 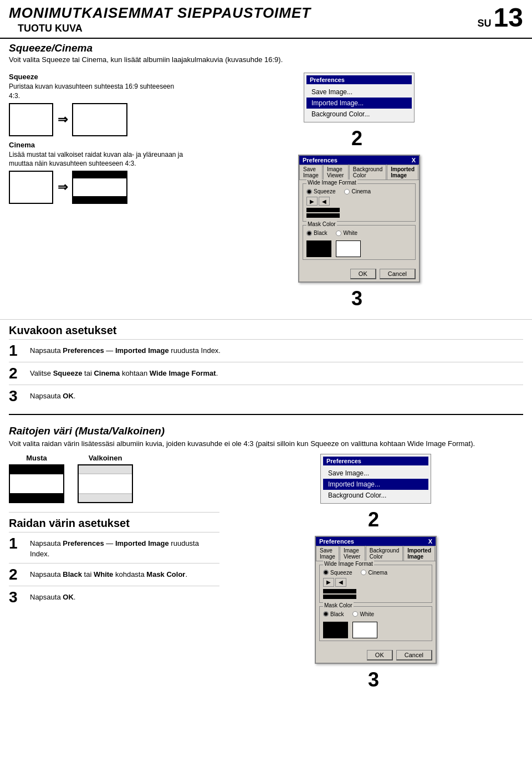 I want to click on valkoinen-bar-bottom, so click(x=105, y=498).